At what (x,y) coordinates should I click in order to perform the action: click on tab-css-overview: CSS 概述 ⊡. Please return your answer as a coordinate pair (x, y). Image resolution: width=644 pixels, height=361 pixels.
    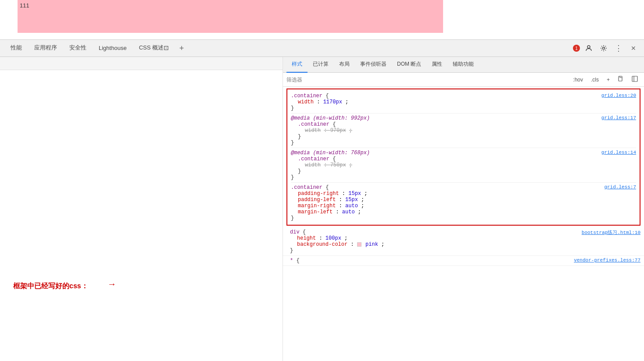
    Looking at the image, I should click on (154, 48).